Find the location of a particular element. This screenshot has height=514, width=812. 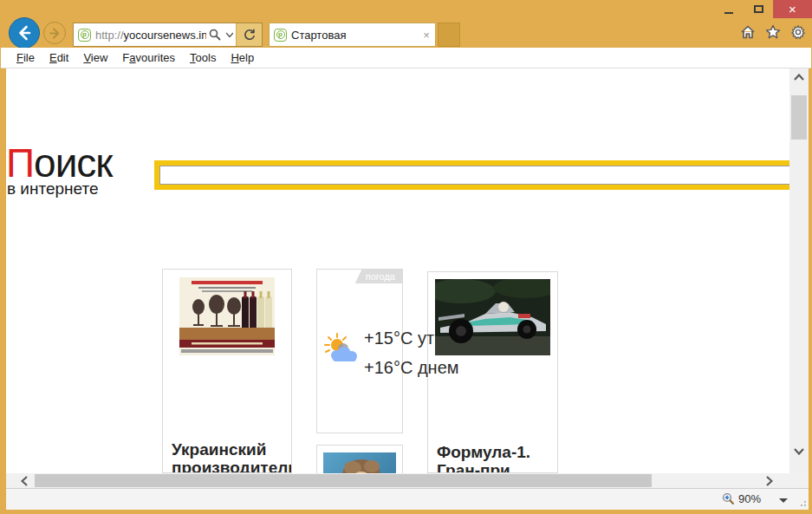

zoom-dropdown-caret-icon is located at coordinates (783, 501).